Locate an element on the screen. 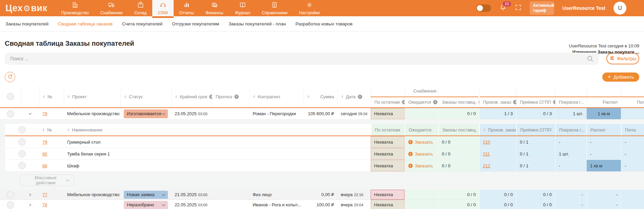 Image resolution: width=644 pixels, height=209 pixels. sub-col-supplier-orders: Заказы поставщ. is located at coordinates (458, 130).